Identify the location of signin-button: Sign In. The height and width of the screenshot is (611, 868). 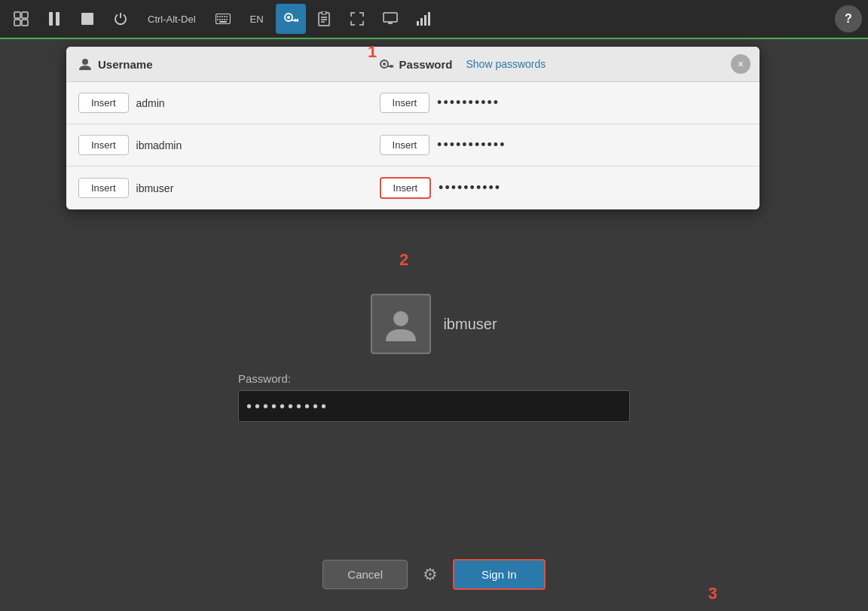
(499, 574).